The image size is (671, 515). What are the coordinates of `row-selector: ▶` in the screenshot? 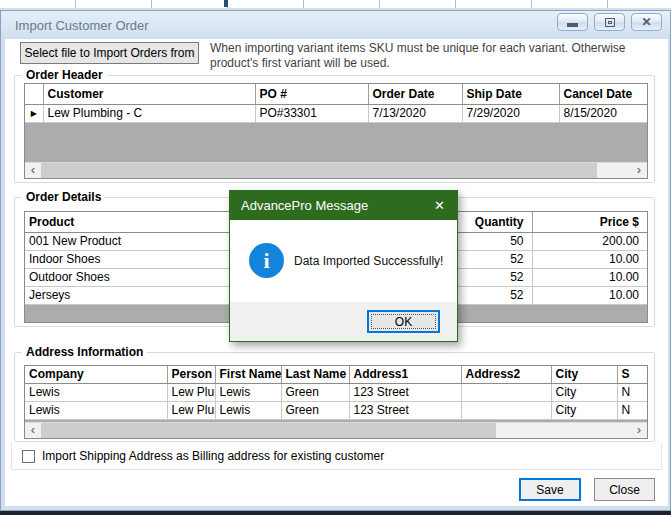 It's located at (34, 113).